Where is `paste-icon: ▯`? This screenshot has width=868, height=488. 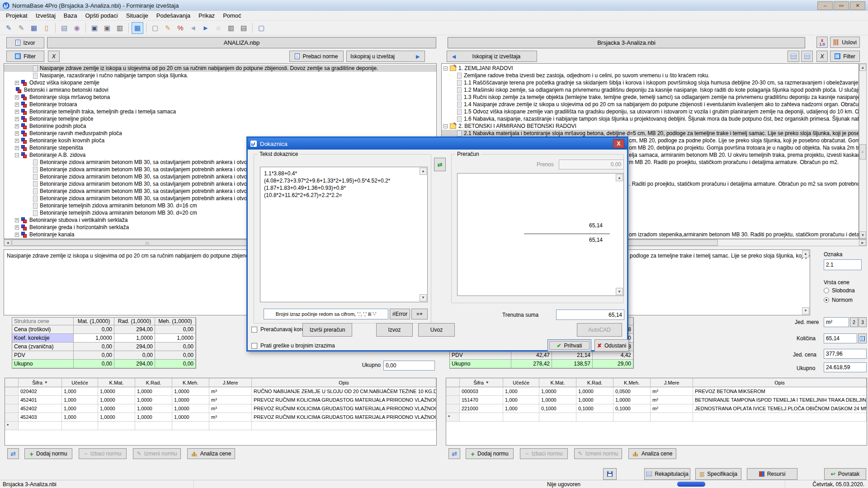
paste-icon: ▯ is located at coordinates (47, 28).